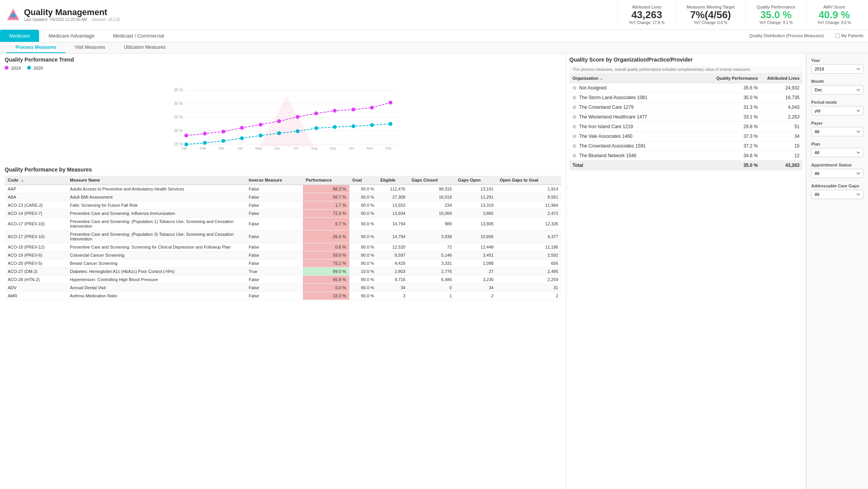 Image resolution: width=868 pixels, height=489 pixels. I want to click on qs-col-perf: Quality Performance, so click(735, 78).